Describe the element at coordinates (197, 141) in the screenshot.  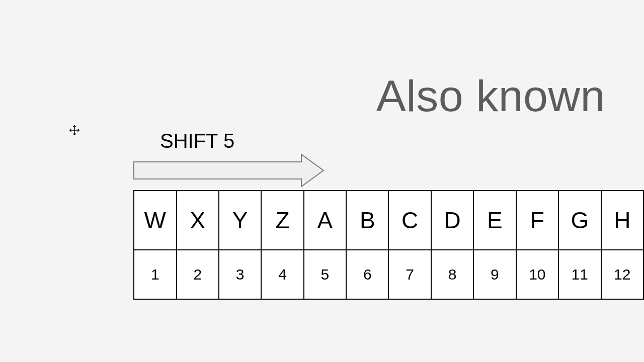
I see `shift-label: SHIFT 5` at that location.